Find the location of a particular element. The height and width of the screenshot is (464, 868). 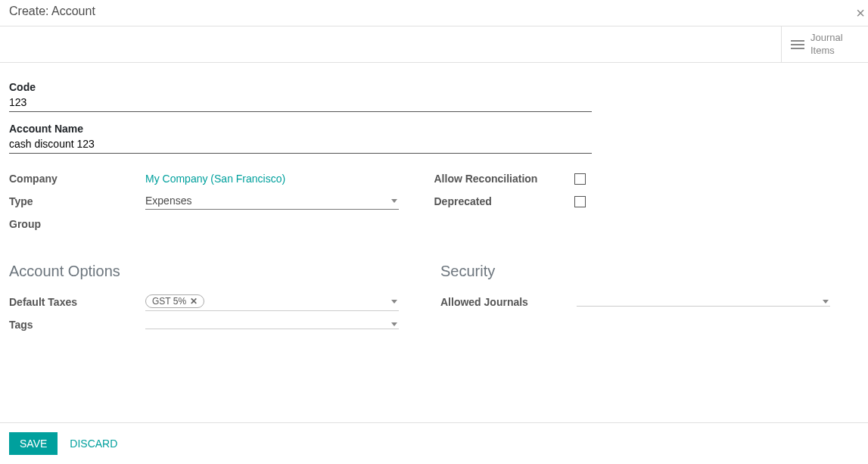

account-name-input is located at coordinates (300, 145).